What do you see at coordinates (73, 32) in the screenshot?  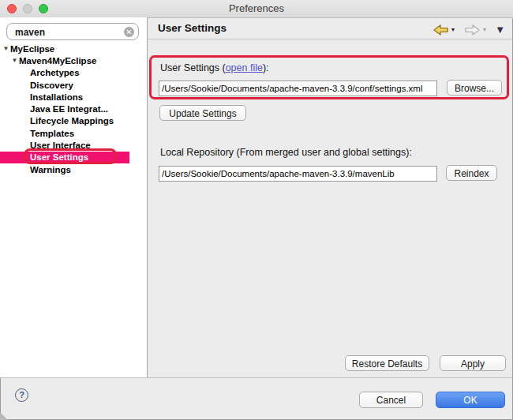 I see `filter-search-box: ✕` at bounding box center [73, 32].